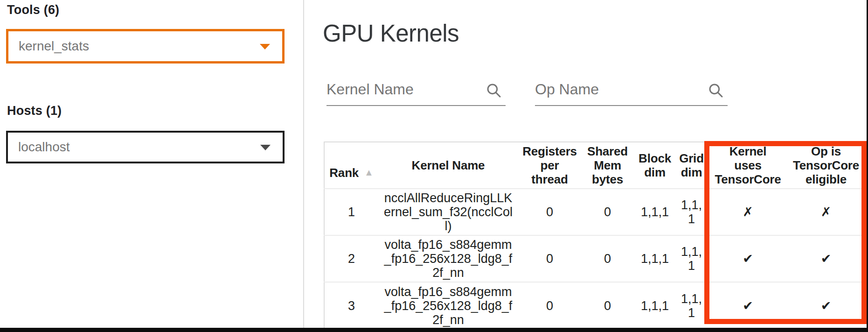 Image resolution: width=868 pixels, height=332 pixels. I want to click on table-row: 2 volta_fp16_s884gemm _fp16_256x128_ldg8…, so click(594, 259).